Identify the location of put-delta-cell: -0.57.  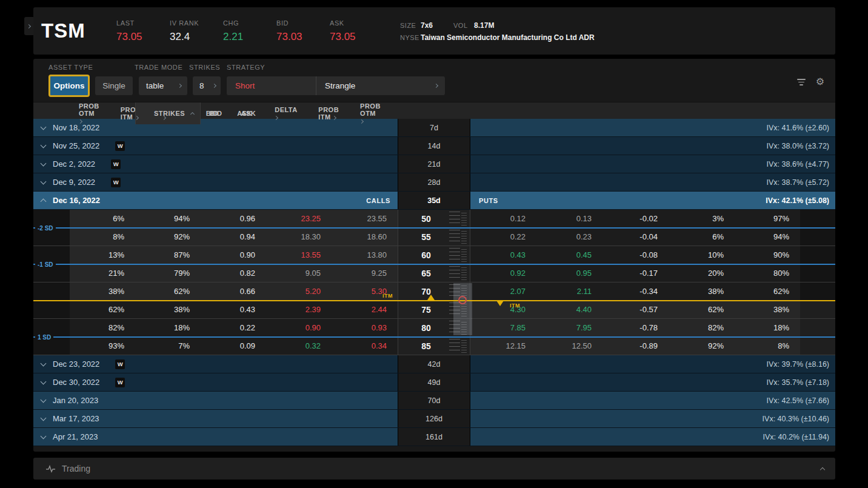
(635, 309).